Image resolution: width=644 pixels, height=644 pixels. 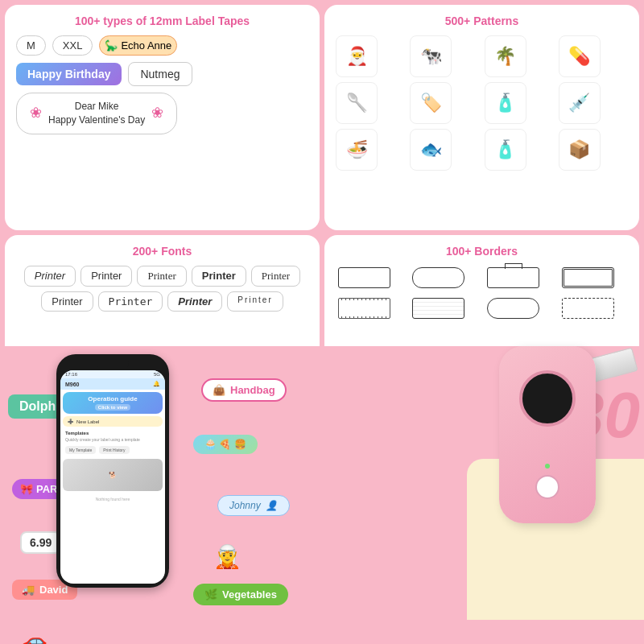 I want to click on phone-signal: 5G, so click(x=157, y=374).